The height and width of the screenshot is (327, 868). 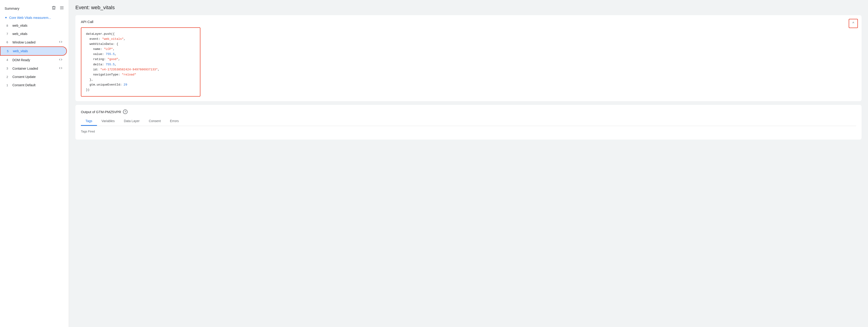 What do you see at coordinates (141, 59) in the screenshot?
I see `code-line-6: rating: "good",` at bounding box center [141, 59].